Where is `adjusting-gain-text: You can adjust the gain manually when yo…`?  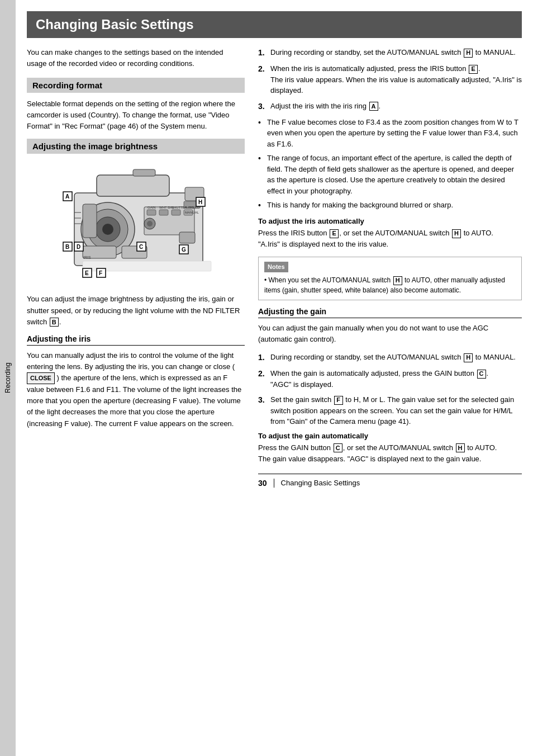 adjusting-gain-text: You can adjust the gain manually when yo… is located at coordinates (390, 334).